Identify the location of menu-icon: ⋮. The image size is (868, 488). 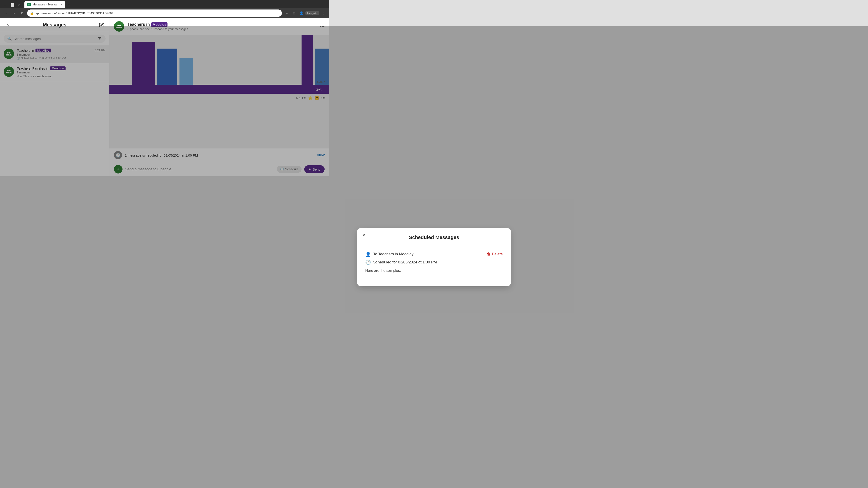
(323, 13).